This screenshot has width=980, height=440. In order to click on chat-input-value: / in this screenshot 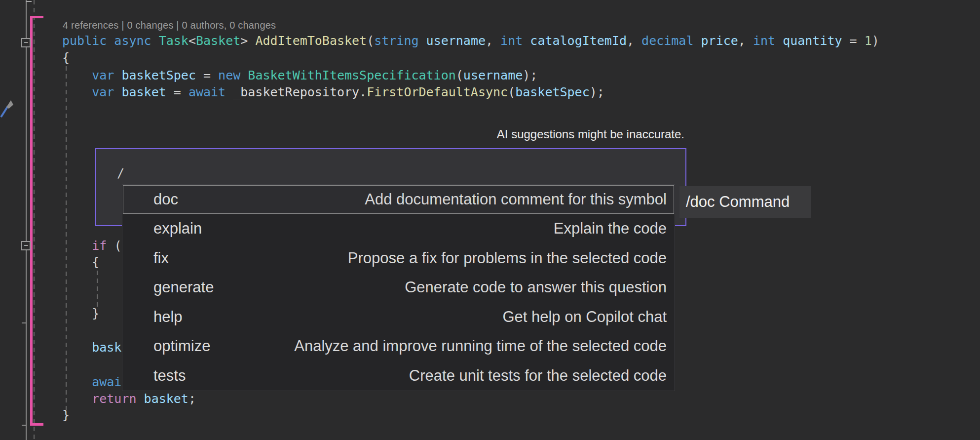, I will do `click(120, 173)`.